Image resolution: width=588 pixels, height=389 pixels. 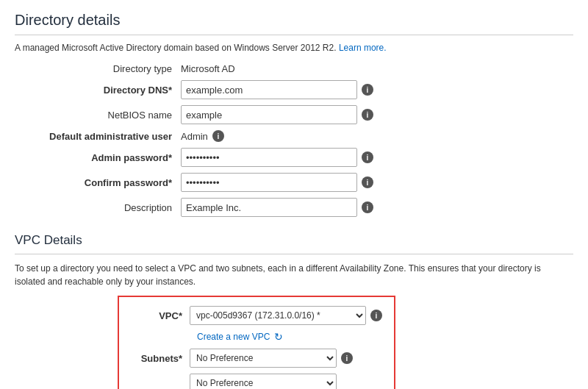 What do you see at coordinates (96, 182) in the screenshot?
I see `confirm-password-label: Confirm password*` at bounding box center [96, 182].